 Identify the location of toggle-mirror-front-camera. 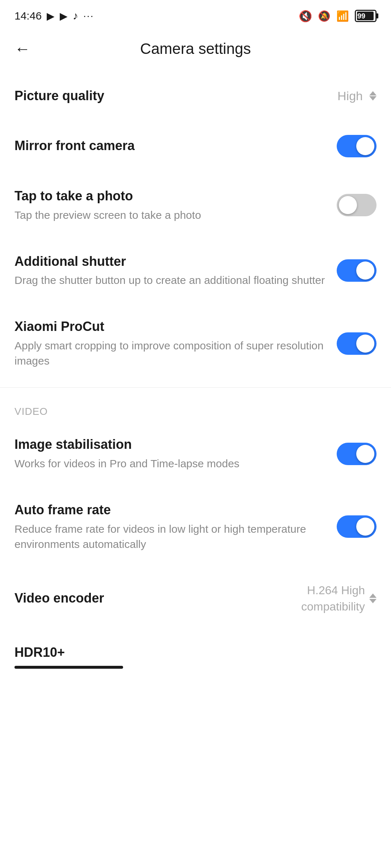
(357, 146).